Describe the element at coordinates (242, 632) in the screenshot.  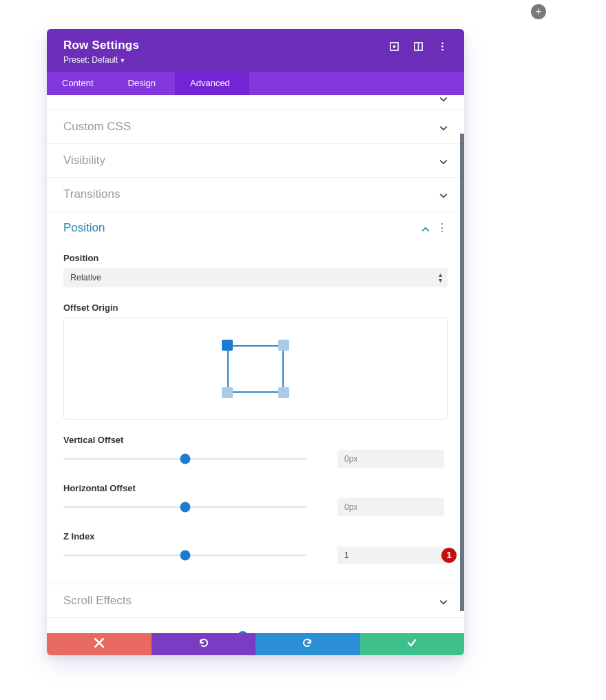
I see `help-icon: ?` at that location.